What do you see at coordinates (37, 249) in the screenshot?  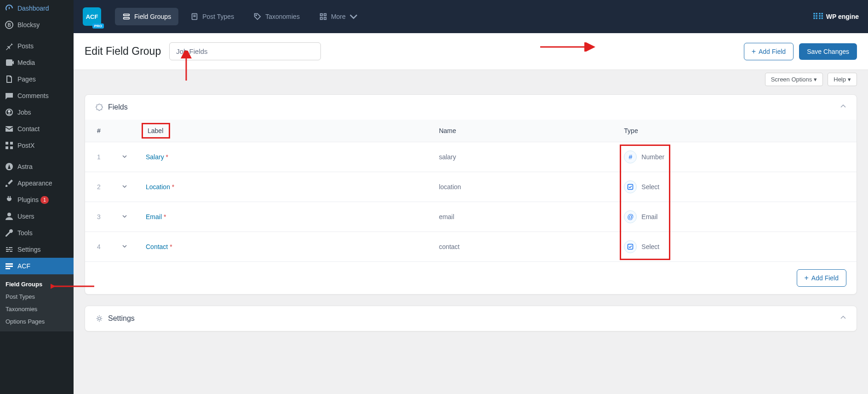 I see `sidebar-item-settings: Settings` at bounding box center [37, 249].